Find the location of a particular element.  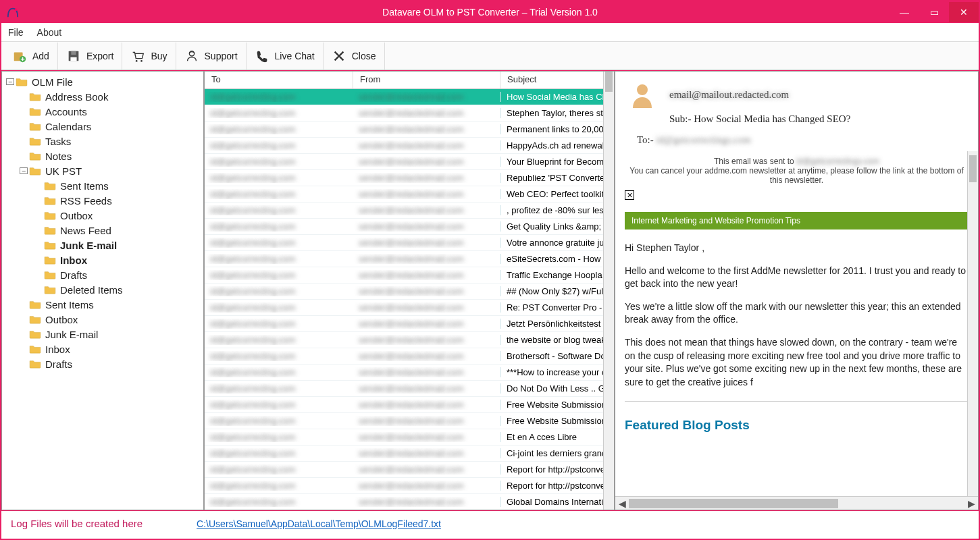

tree-item-uk-pst: −UK PST is located at coordinates (103, 171).